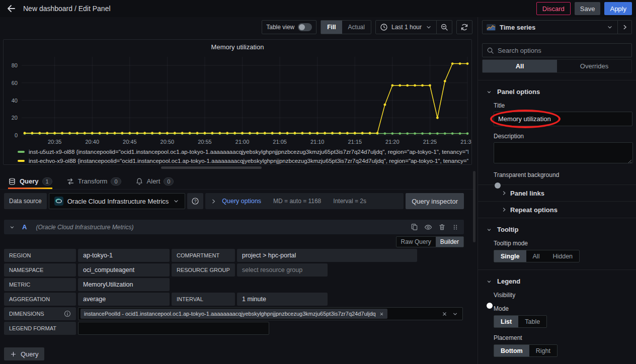 The width and height of the screenshot is (636, 364). Describe the element at coordinates (550, 27) in the screenshot. I see `visualization-picker: Time series` at that location.